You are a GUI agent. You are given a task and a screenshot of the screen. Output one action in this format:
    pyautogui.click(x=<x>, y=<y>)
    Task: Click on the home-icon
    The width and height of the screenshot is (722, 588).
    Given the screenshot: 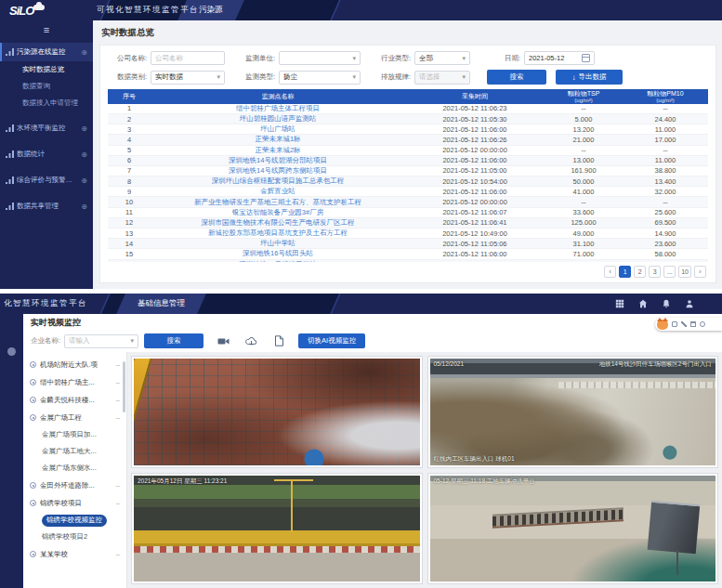 What is the action you would take?
    pyautogui.click(x=643, y=304)
    